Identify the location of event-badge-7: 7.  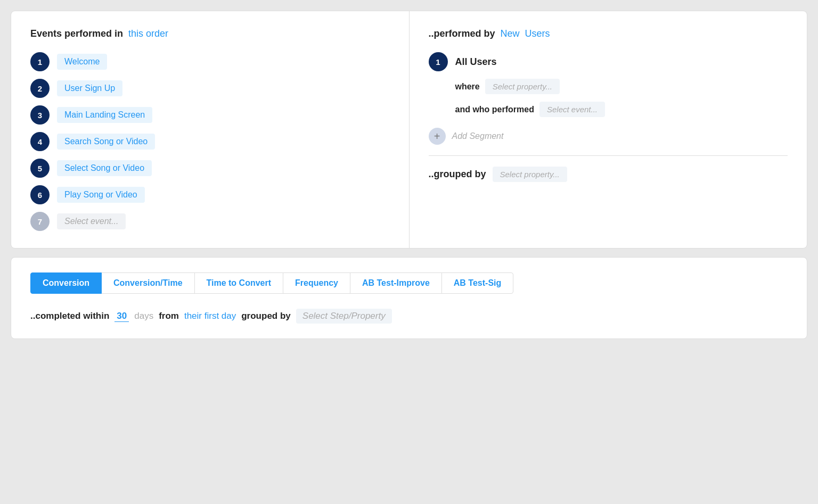
(40, 221).